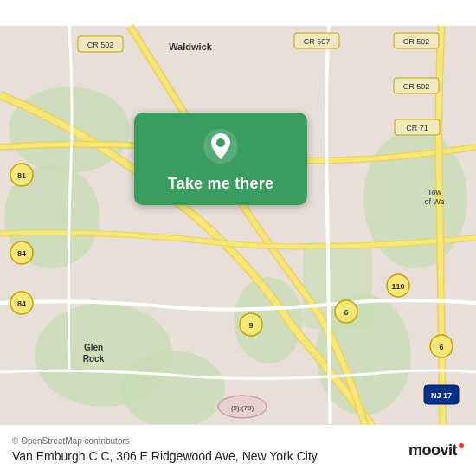  What do you see at coordinates (221, 159) in the screenshot?
I see `take-me-there-card: Take me there` at bounding box center [221, 159].